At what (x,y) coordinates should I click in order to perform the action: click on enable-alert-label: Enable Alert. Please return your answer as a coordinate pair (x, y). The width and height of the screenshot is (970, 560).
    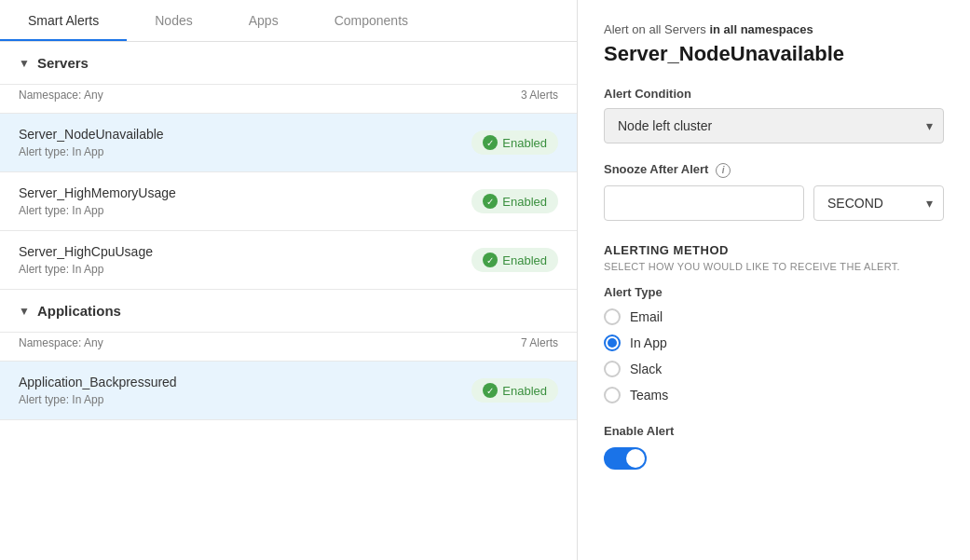
    Looking at the image, I should click on (773, 430).